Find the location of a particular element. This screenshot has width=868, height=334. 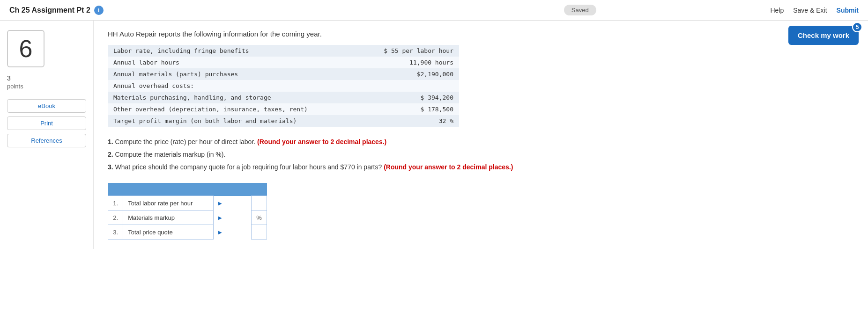

data-table-label: Target profit margin (on both labor and … is located at coordinates (234, 121).